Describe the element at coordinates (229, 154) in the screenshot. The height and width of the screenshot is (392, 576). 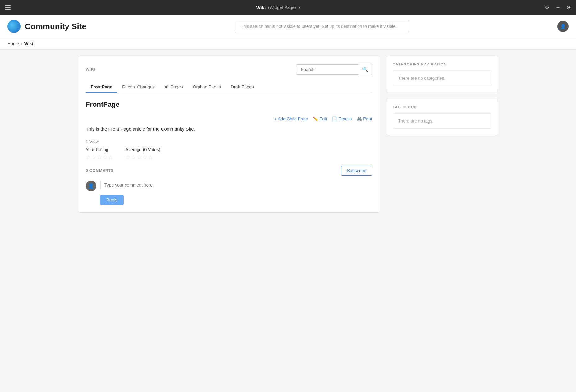
I see `rating-section: Your Rating ☆ ☆ ☆ ☆ ☆ Average (0 Votes) …` at that location.